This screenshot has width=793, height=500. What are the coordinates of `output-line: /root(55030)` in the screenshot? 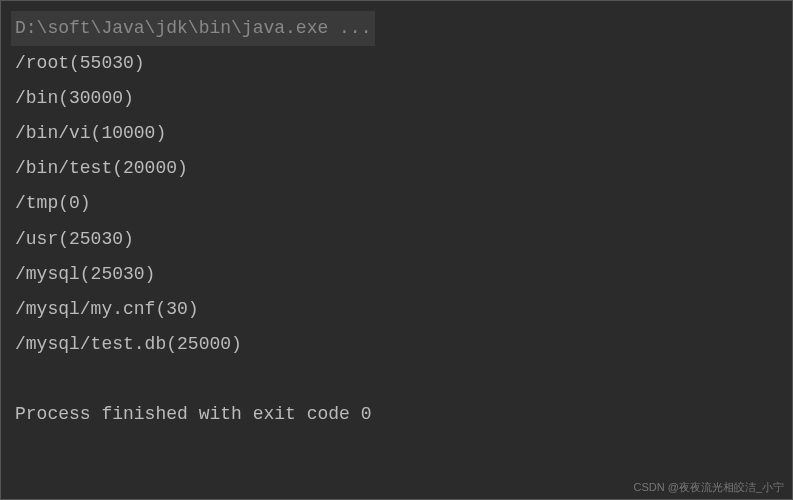 It's located at (396, 64).